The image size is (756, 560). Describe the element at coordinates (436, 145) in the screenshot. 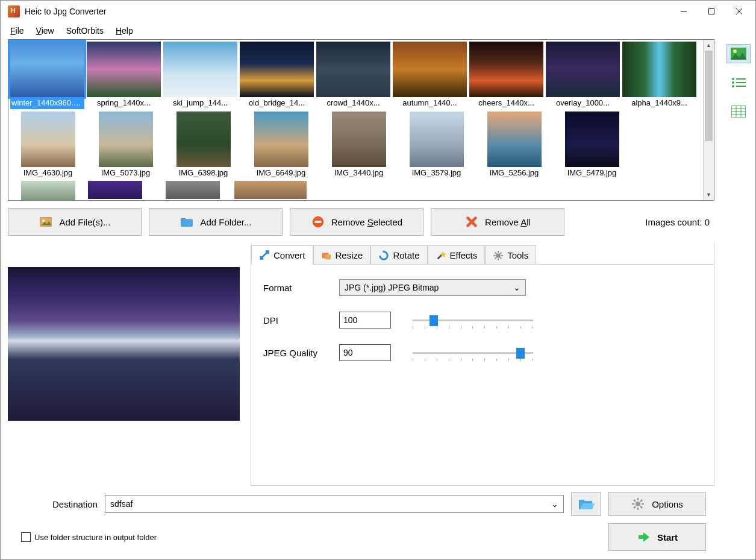

I see `thumb-item: IMG_3579.jpg` at that location.